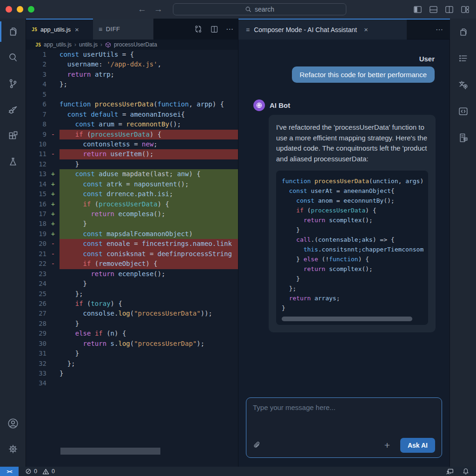  Describe the element at coordinates (449, 9) in the screenshot. I see `toggle-right-sidebar-icon` at that location.